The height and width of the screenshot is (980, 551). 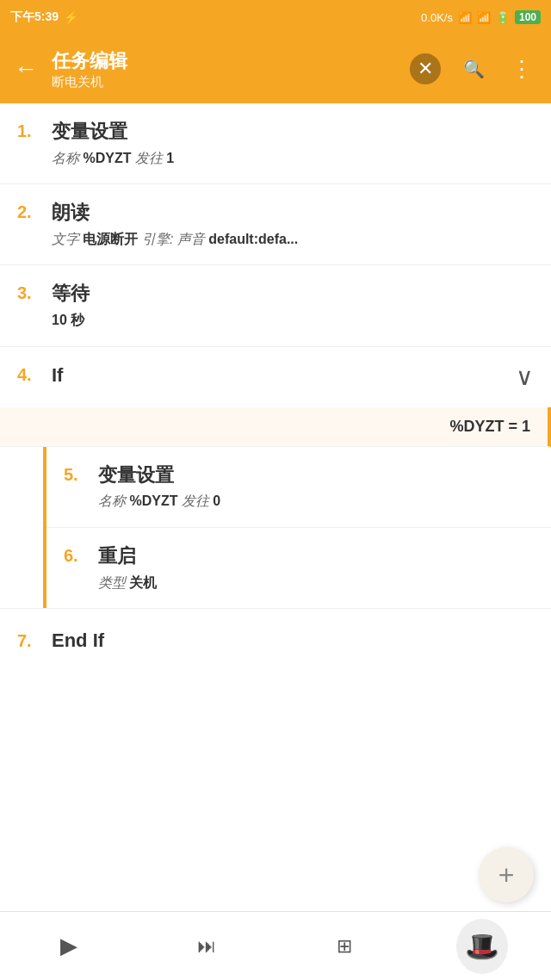 What do you see at coordinates (231, 83) in the screenshot?
I see `page-subtitle: 断电关机` at bounding box center [231, 83].